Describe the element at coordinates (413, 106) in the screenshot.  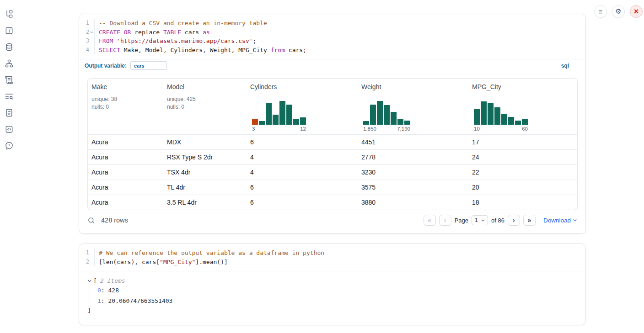
I see `table-column-header: Weight1,8507,190` at that location.